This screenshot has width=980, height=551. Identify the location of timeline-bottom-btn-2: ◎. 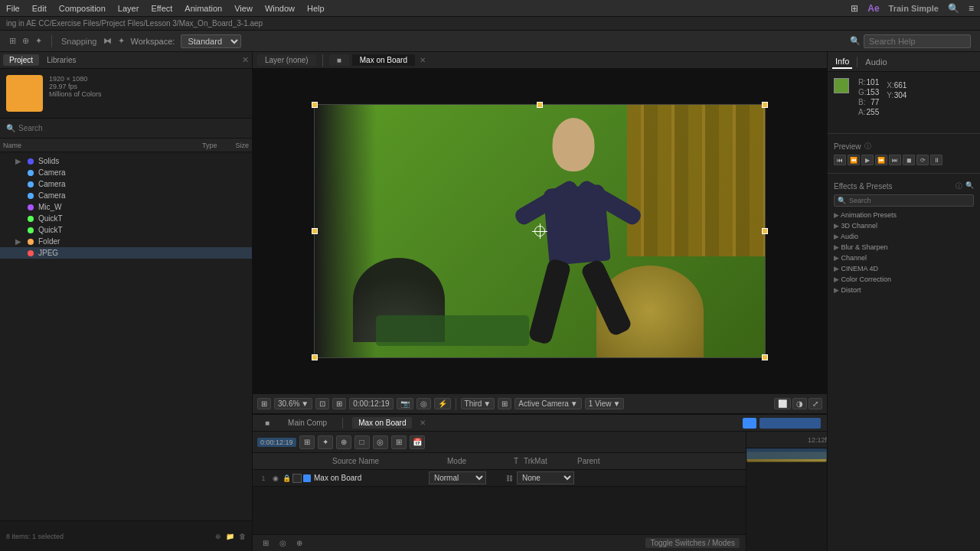
(283, 543).